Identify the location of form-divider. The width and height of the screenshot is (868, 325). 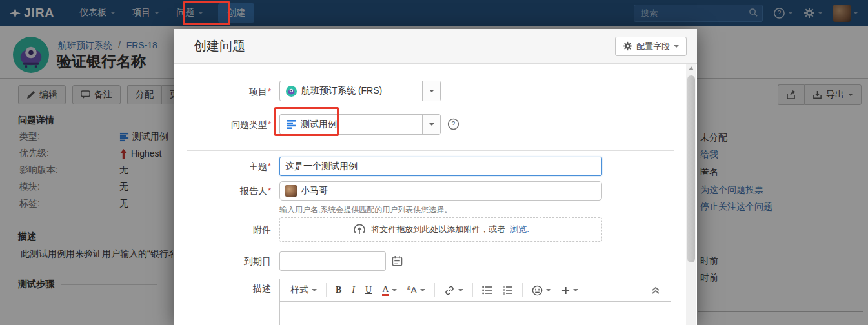
(431, 151).